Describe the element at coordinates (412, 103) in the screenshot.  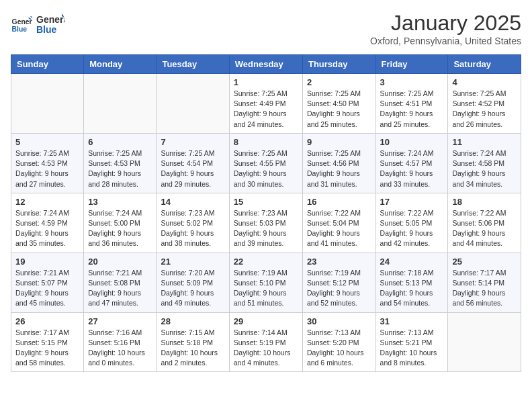
I see `calendar-cell: 3Sunrise: 7:25 AM Sunset: 4:51 PM Daylig…` at that location.